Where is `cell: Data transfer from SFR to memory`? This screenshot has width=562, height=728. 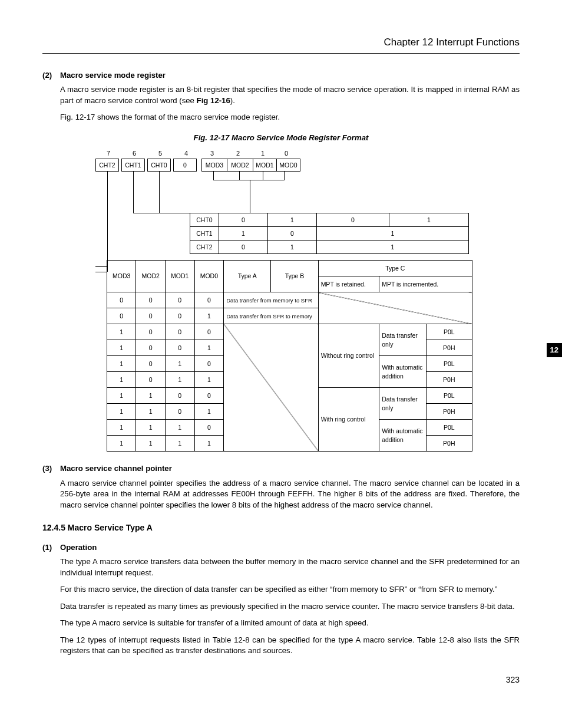
cell: Data transfer from SFR to memory is located at coordinates (271, 316).